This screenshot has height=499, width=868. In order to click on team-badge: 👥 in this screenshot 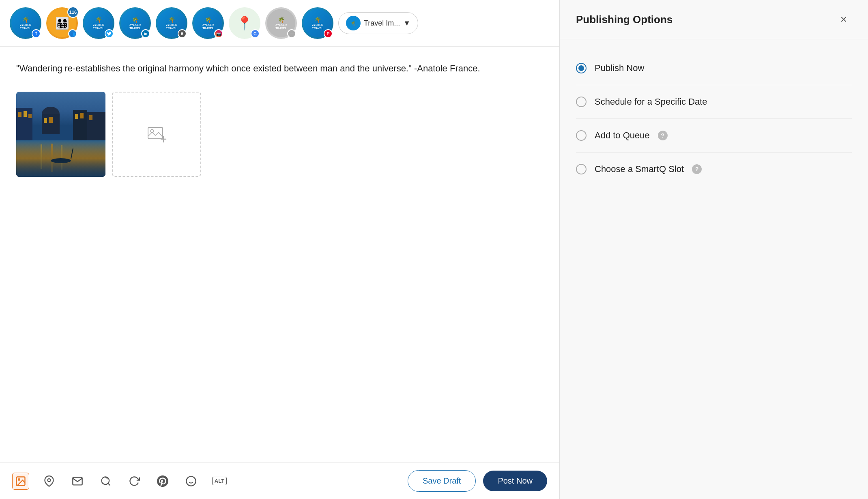, I will do `click(73, 34)`.